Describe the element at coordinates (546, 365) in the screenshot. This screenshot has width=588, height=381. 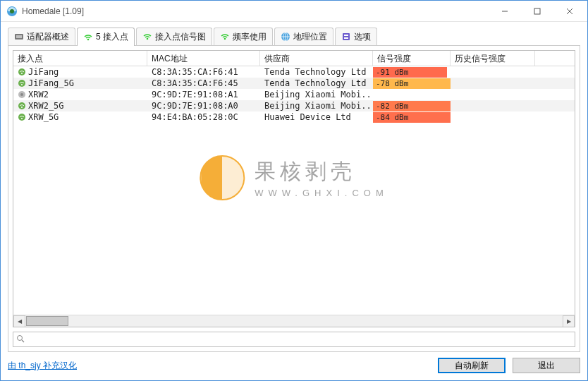
I see `exit-button: 退出` at that location.